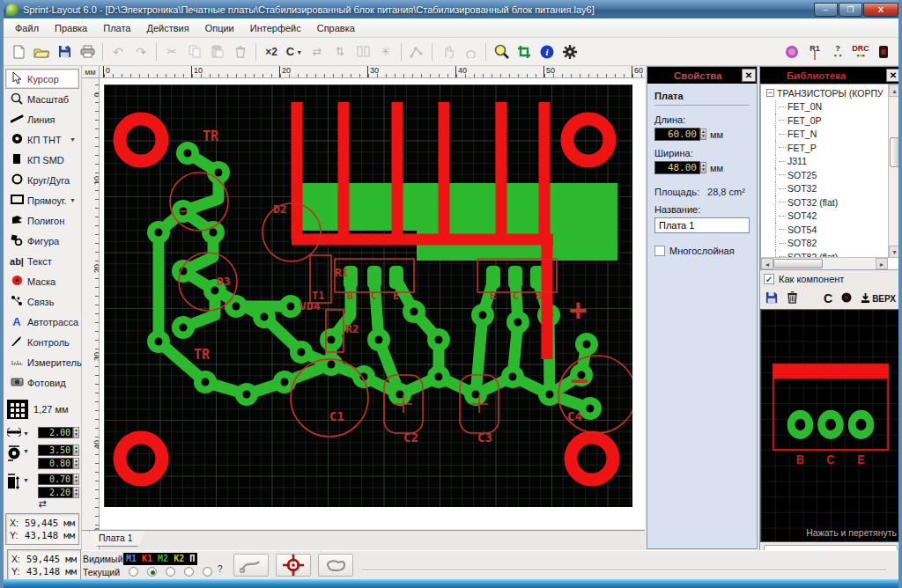 The height and width of the screenshot is (588, 902). Describe the element at coordinates (147, 558) in the screenshot. I see `layer-toggle-К1: К1` at that location.